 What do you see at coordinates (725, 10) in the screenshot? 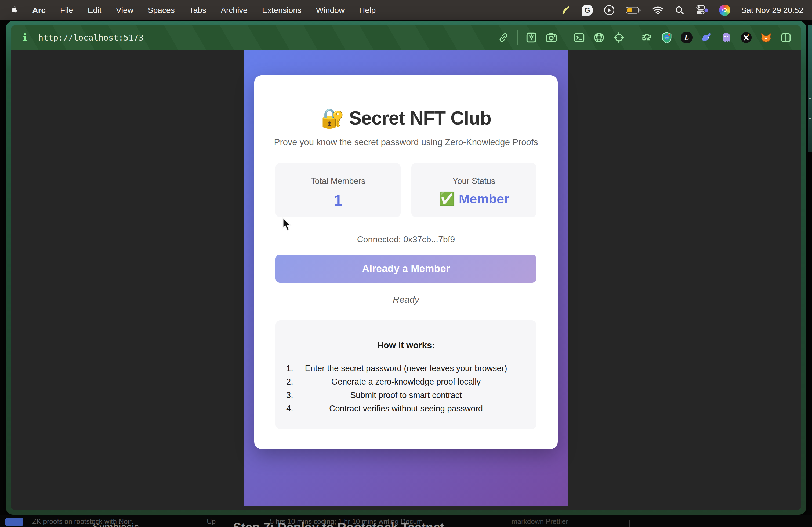
I see `color-wheel-icon` at bounding box center [725, 10].